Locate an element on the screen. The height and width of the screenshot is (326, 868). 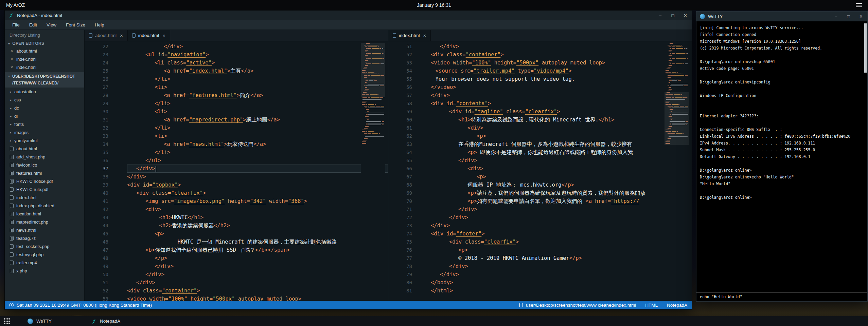
code-line-26: </li> is located at coordinates (258, 79).